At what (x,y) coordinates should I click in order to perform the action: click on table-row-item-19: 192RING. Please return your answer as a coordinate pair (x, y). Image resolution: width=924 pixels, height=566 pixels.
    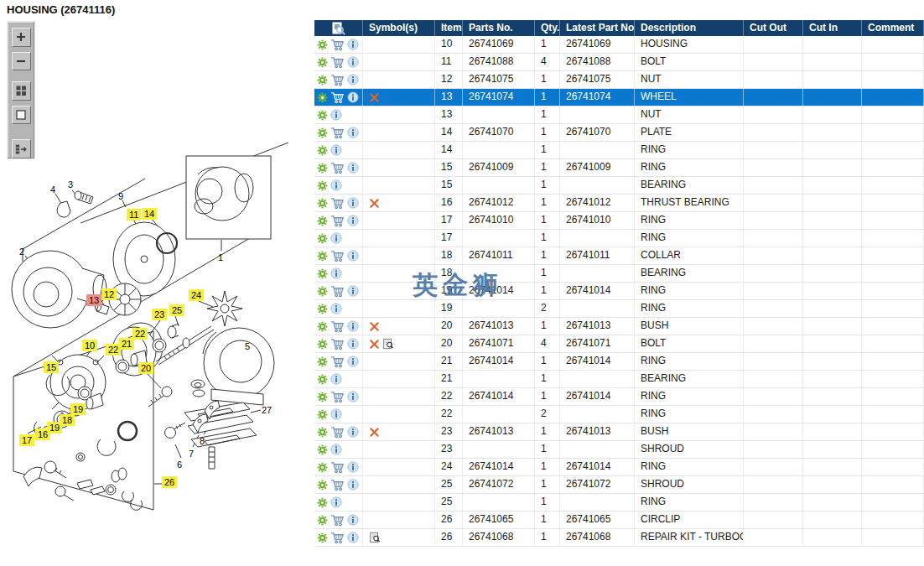
    Looking at the image, I should click on (619, 309).